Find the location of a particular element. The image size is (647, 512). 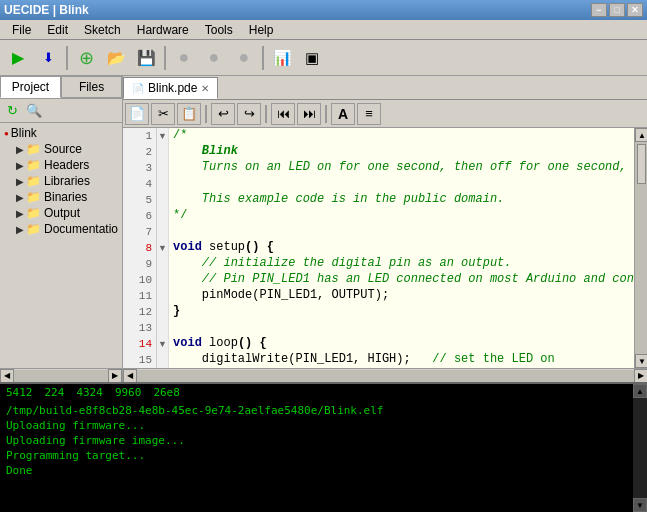

fold14: ▼ is located at coordinates (162, 344).